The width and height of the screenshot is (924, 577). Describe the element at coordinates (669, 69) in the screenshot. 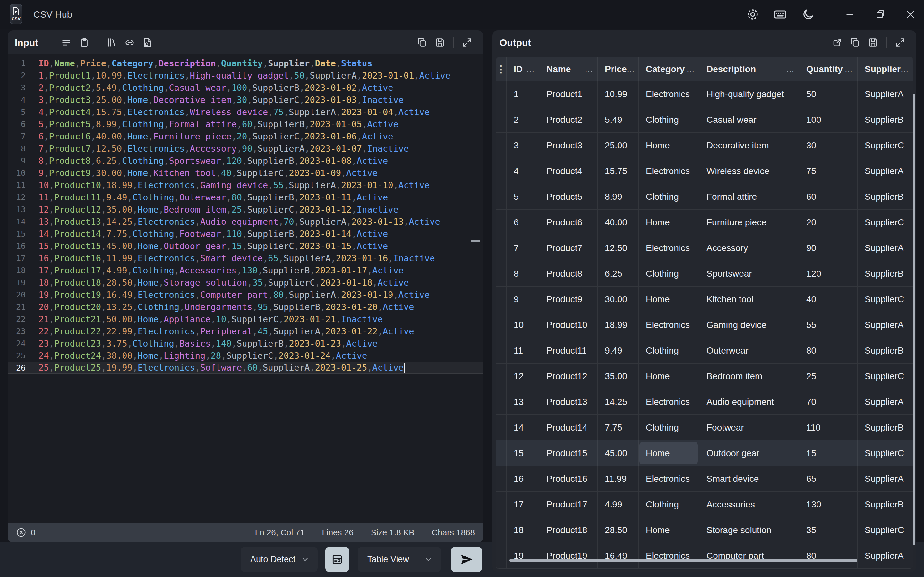

I see `column-header-category: Category...` at that location.